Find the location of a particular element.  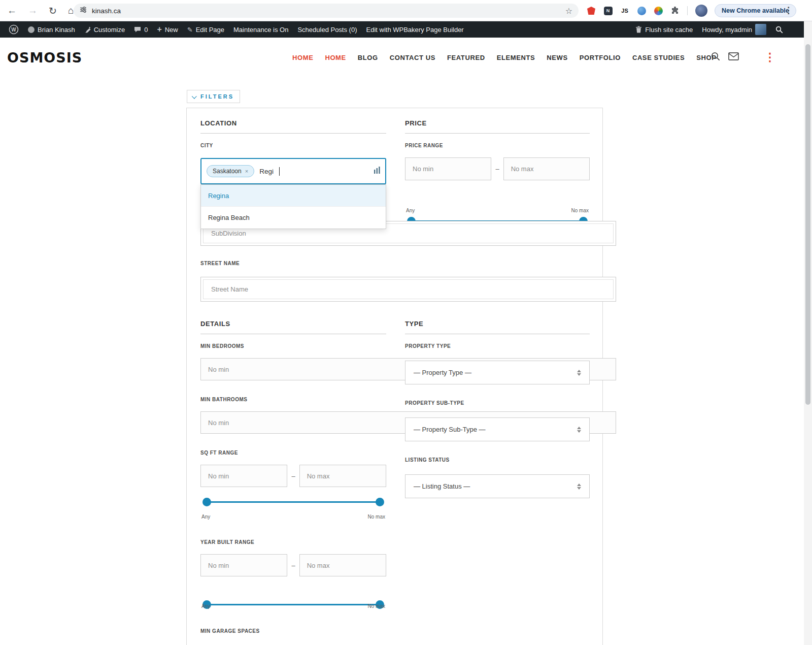

admin-site-menu: Brian Kinash is located at coordinates (52, 29).